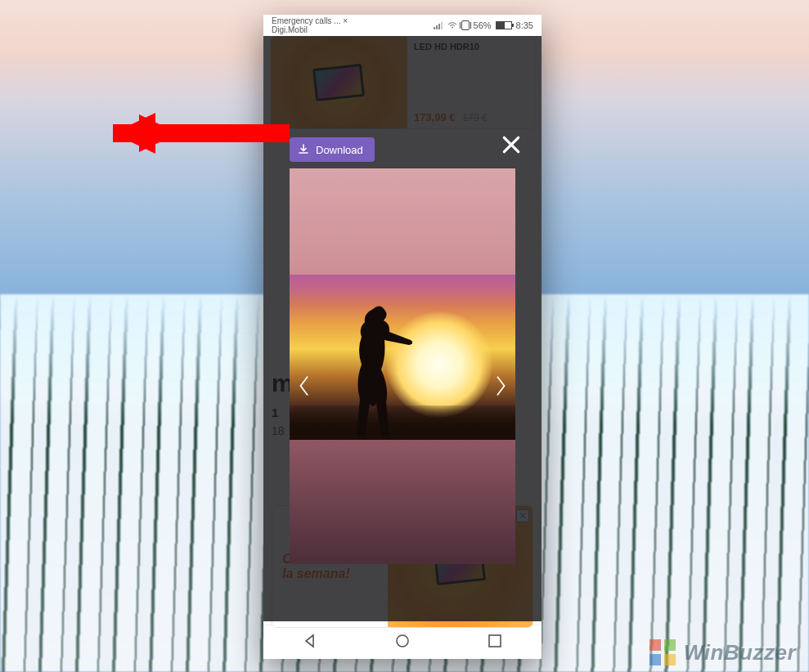 This screenshot has height=672, width=809. I want to click on watermark-text: WinBuzzer, so click(739, 652).